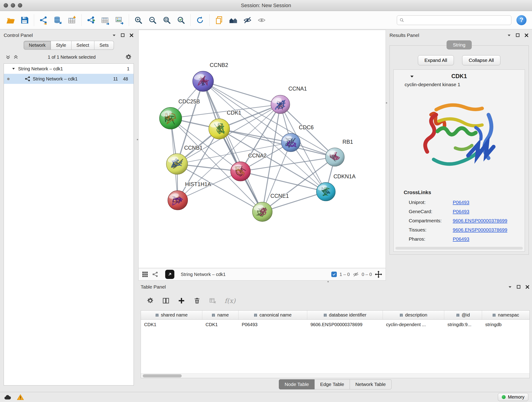  Describe the element at coordinates (91, 20) in the screenshot. I see `new-network-button` at that location.